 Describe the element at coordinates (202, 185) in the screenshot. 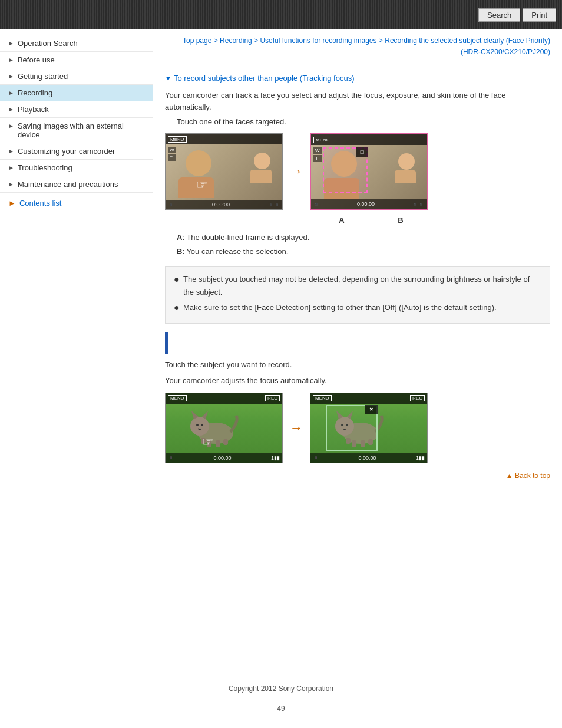

I see `hand-cursor-icon: ☞` at that location.